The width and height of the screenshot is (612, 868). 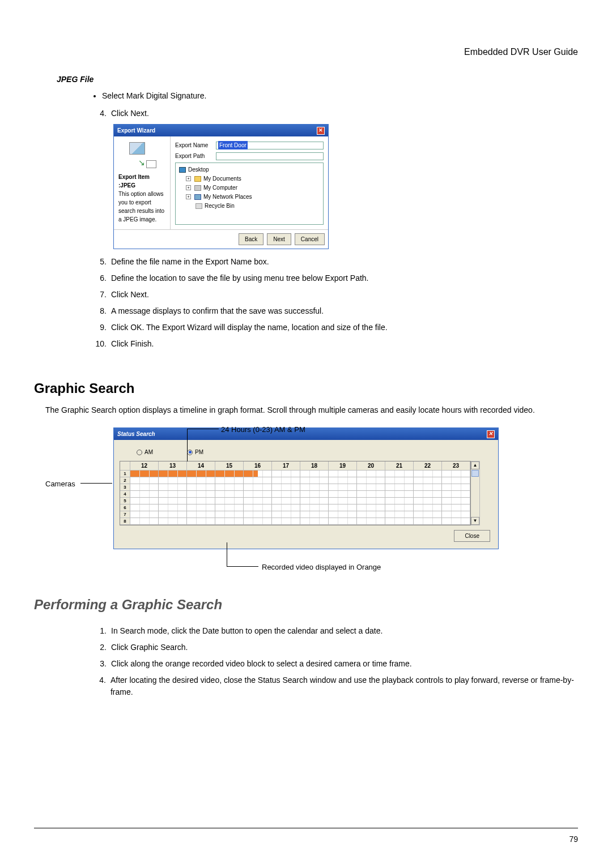 I want to click on camera-label: 3, so click(x=125, y=488).